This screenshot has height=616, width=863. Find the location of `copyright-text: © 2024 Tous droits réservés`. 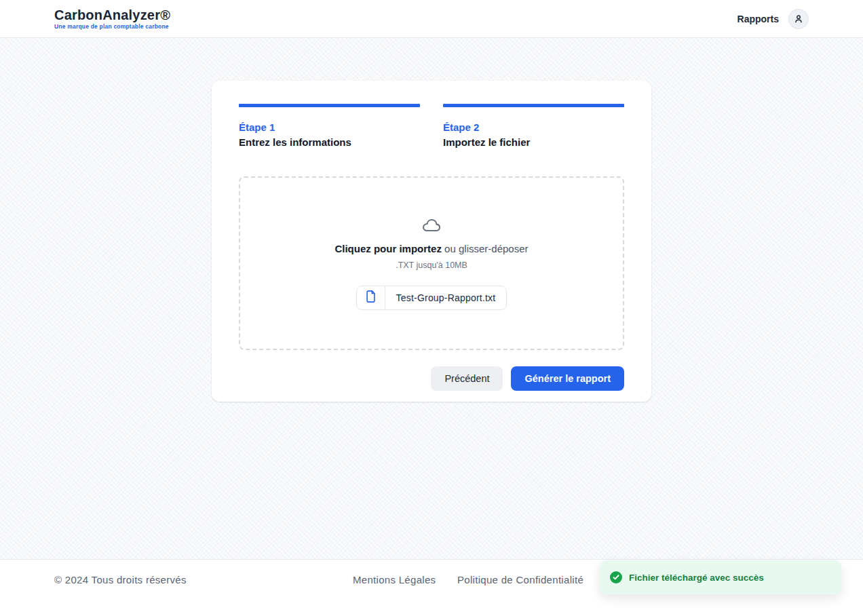

copyright-text: © 2024 Tous droits réservés is located at coordinates (121, 579).